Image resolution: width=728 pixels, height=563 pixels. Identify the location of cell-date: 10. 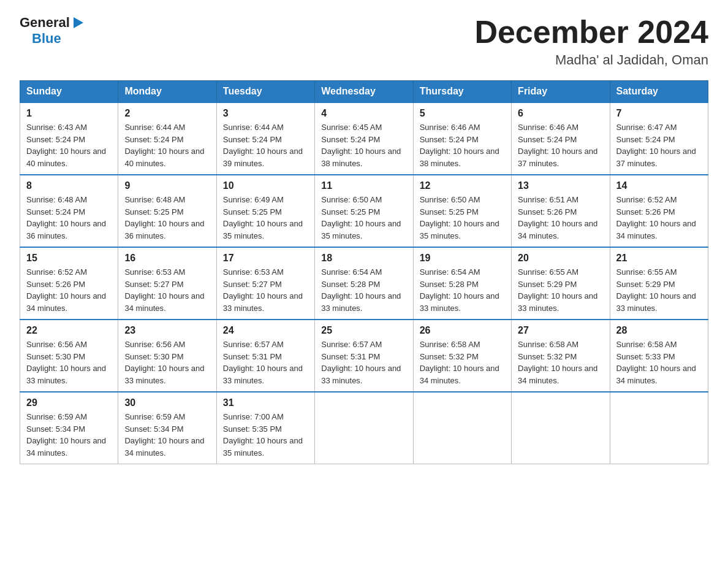
(266, 186).